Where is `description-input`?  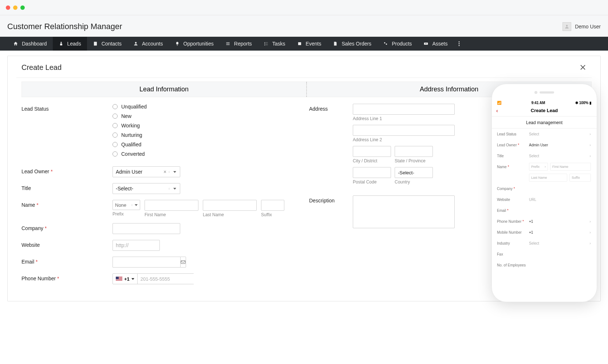 description-input is located at coordinates (404, 212).